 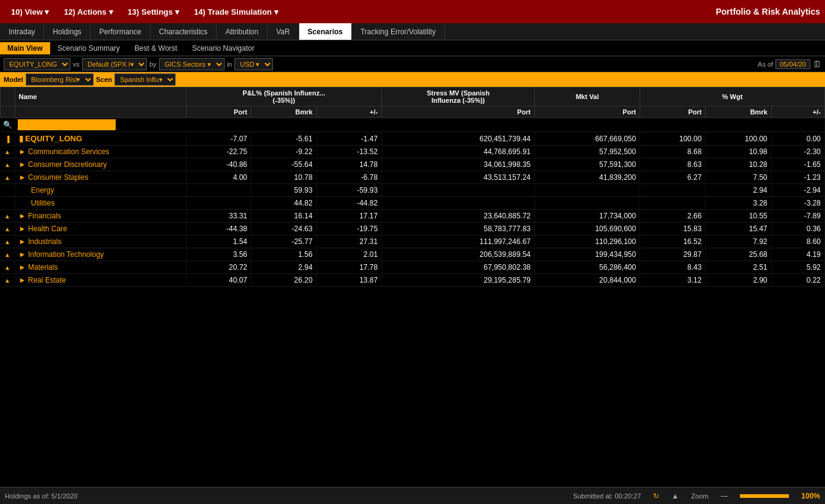 What do you see at coordinates (673, 242) in the screenshot?
I see `wgt-port: 16.52` at bounding box center [673, 242].